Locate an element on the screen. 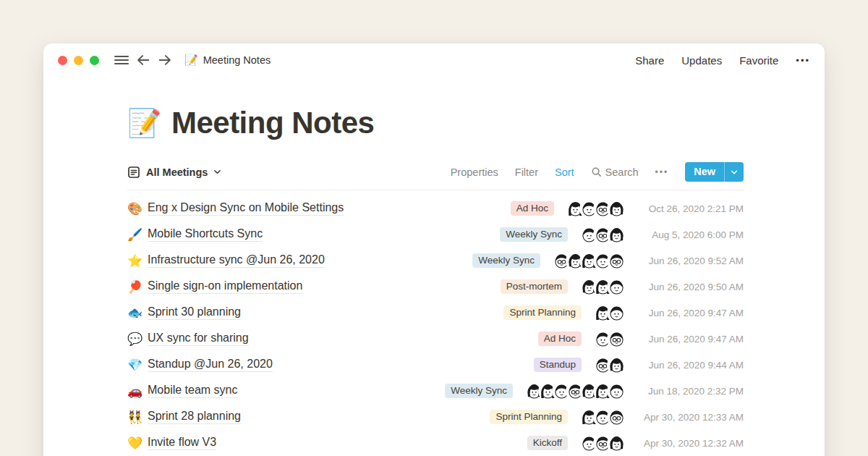 This screenshot has height=456, width=868. meeting-type-tag: Standup is located at coordinates (558, 365).